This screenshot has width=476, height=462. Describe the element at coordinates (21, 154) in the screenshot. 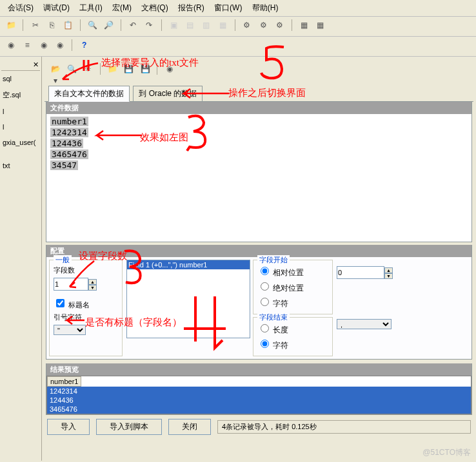

I see `sidebar-item` at that location.